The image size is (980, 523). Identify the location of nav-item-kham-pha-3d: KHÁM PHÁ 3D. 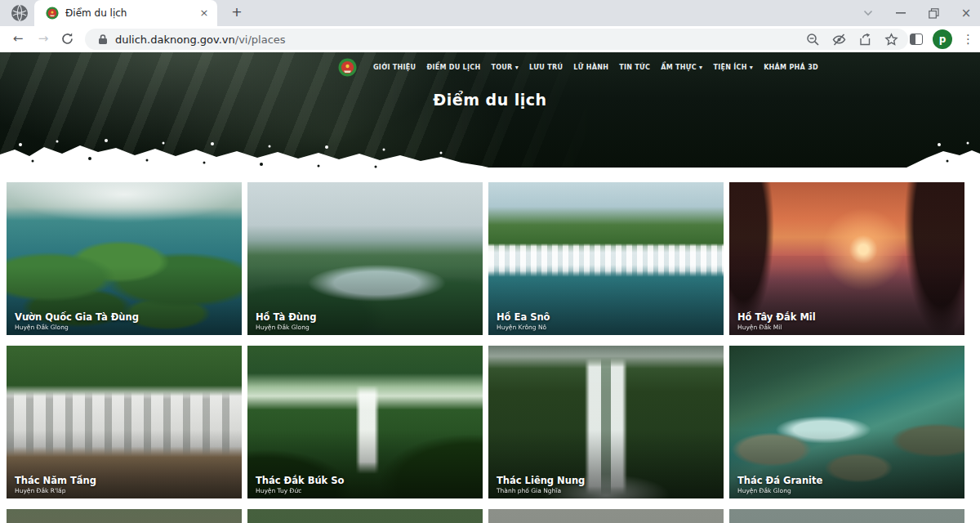
(791, 67).